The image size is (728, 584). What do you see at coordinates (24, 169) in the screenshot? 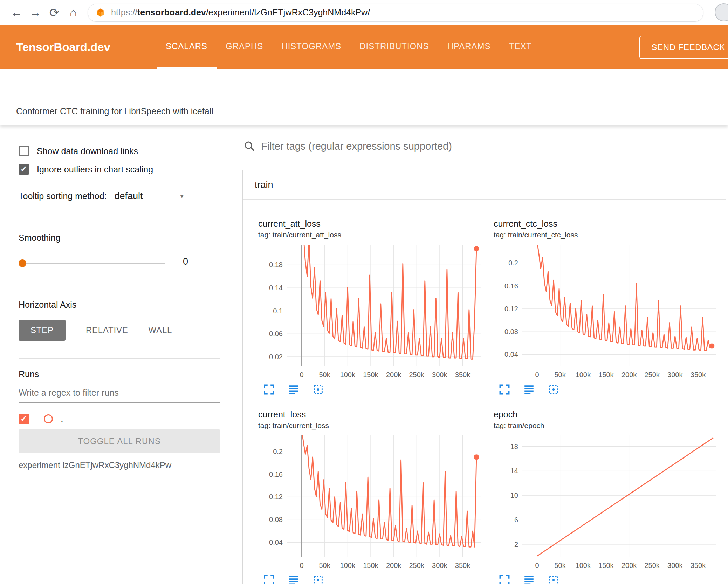
I see `checkbox-checked-icon` at bounding box center [24, 169].